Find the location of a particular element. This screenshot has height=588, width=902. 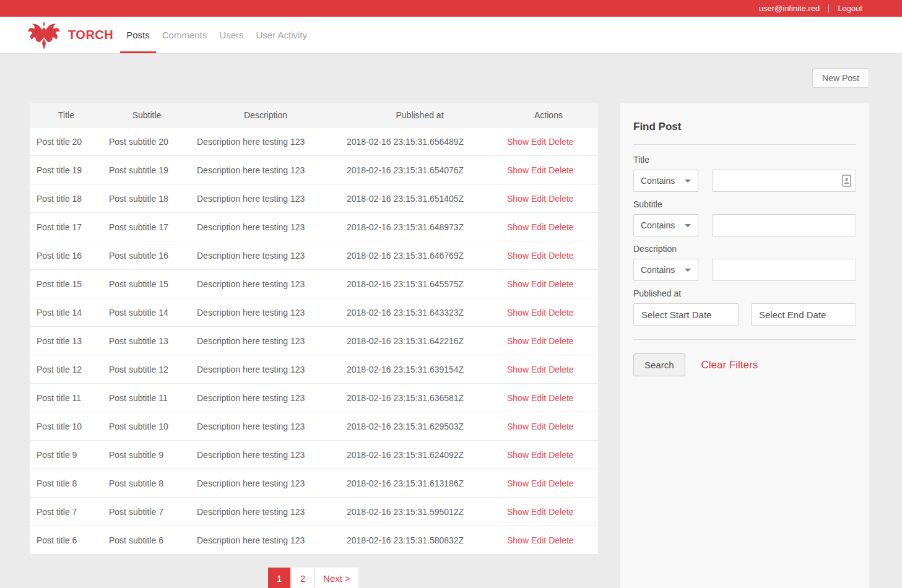

search-button: Search is located at coordinates (659, 365).